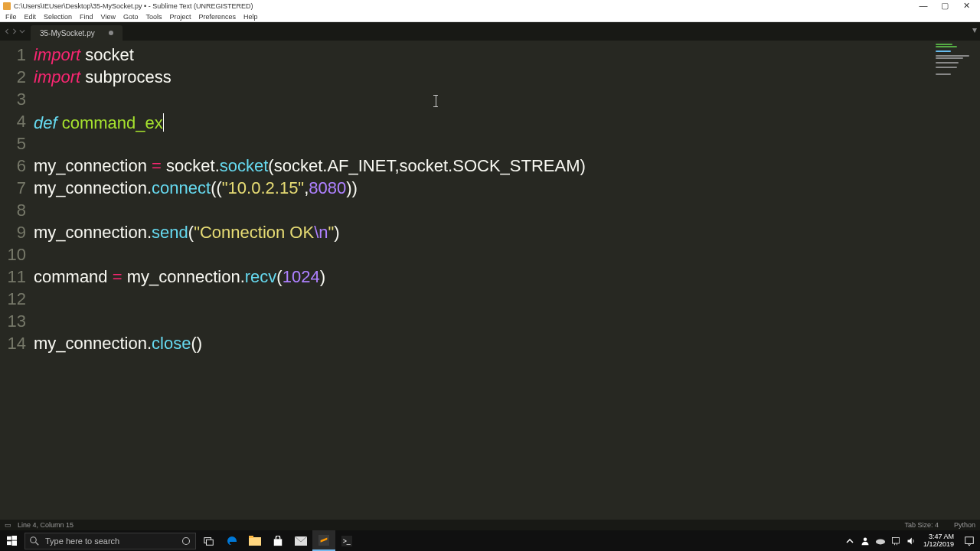 This screenshot has width=980, height=551. What do you see at coordinates (923, 6) in the screenshot?
I see `minimize-button: —` at bounding box center [923, 6].